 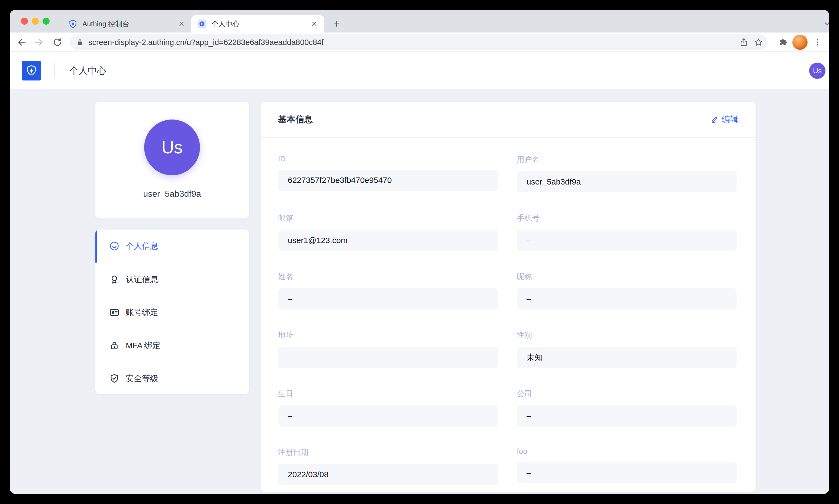 I want to click on field-label: 姓名, so click(x=388, y=276).